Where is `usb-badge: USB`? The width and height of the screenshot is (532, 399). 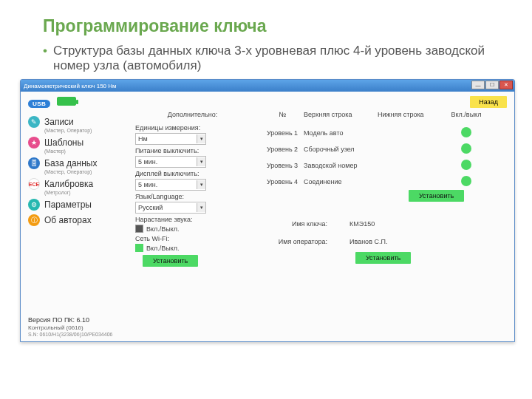 usb-badge: USB is located at coordinates (39, 103).